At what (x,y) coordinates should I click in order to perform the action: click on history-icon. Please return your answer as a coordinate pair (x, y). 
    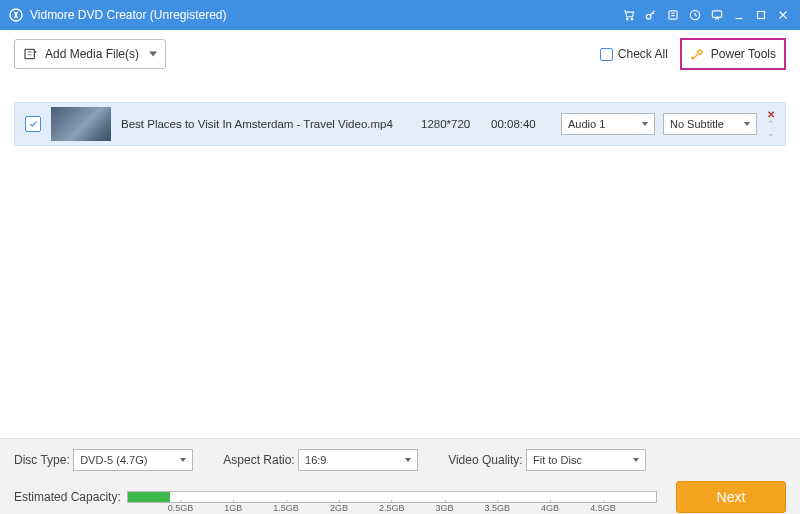
    Looking at the image, I should click on (673, 15).